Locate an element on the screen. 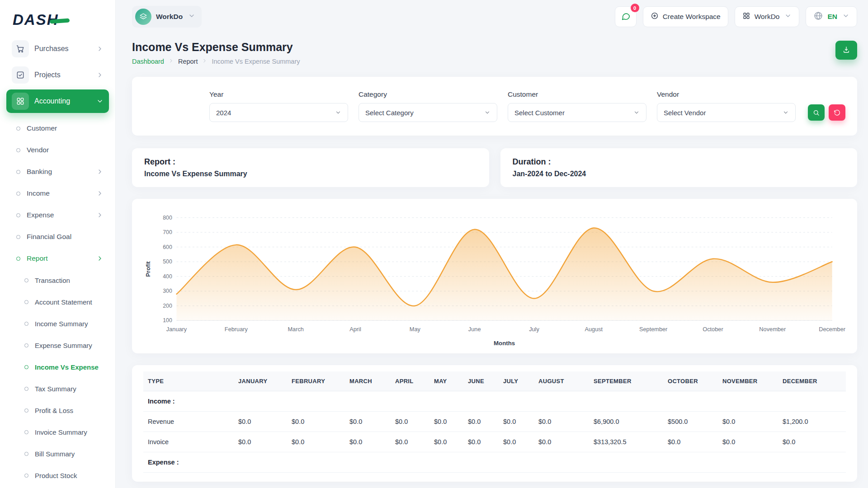 This screenshot has height=488, width=868. summary-cards: Report : Income Vs Expense Summary Durat… is located at coordinates (495, 168).